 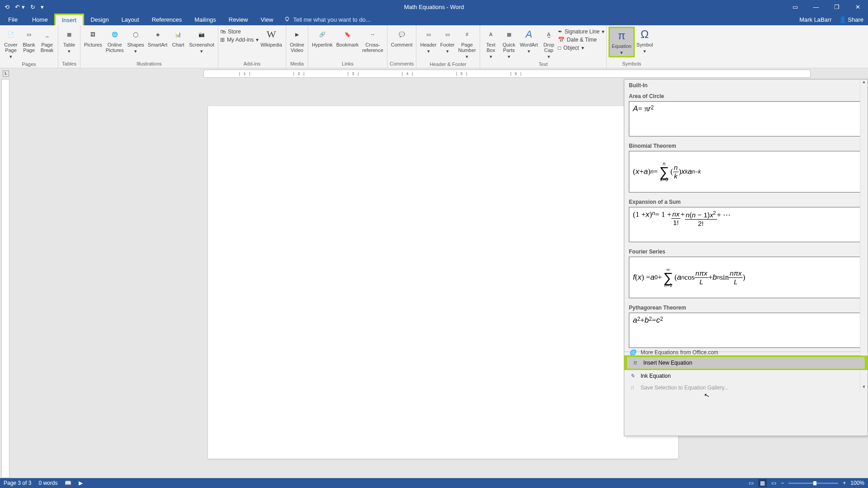 What do you see at coordinates (7, 7) in the screenshot?
I see `autosave-icon: ⟲` at bounding box center [7, 7].